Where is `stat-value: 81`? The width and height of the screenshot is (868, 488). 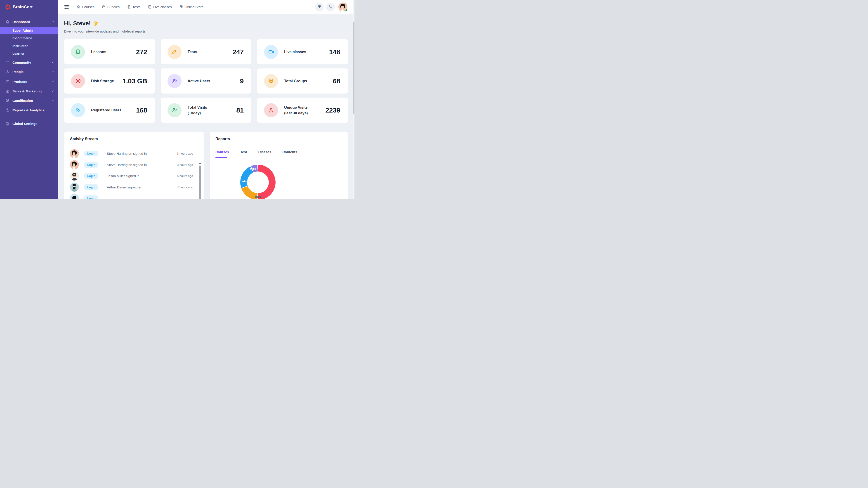 stat-value: 81 is located at coordinates (240, 110).